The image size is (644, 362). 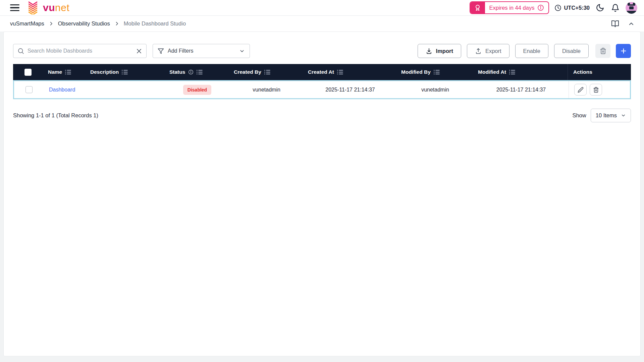 What do you see at coordinates (579, 115) in the screenshot?
I see `show-label: Show` at bounding box center [579, 115].